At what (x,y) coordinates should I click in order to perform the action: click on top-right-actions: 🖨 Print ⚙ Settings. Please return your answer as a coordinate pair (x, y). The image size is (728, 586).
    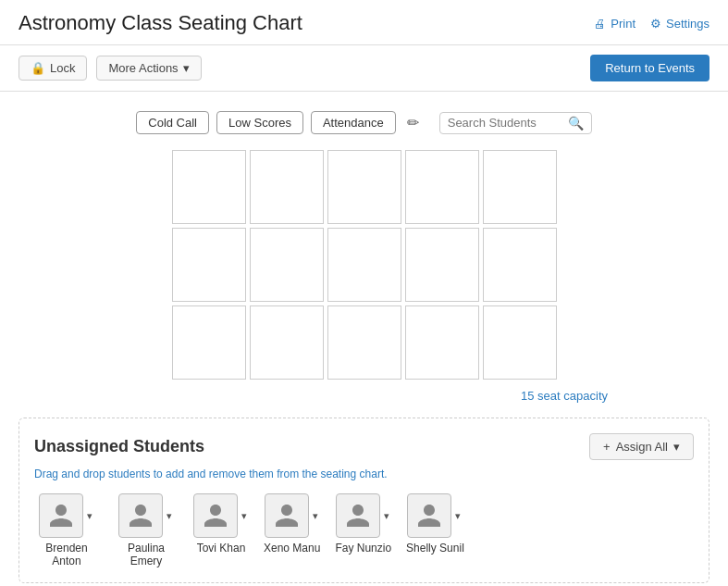
    Looking at the image, I should click on (651, 24).